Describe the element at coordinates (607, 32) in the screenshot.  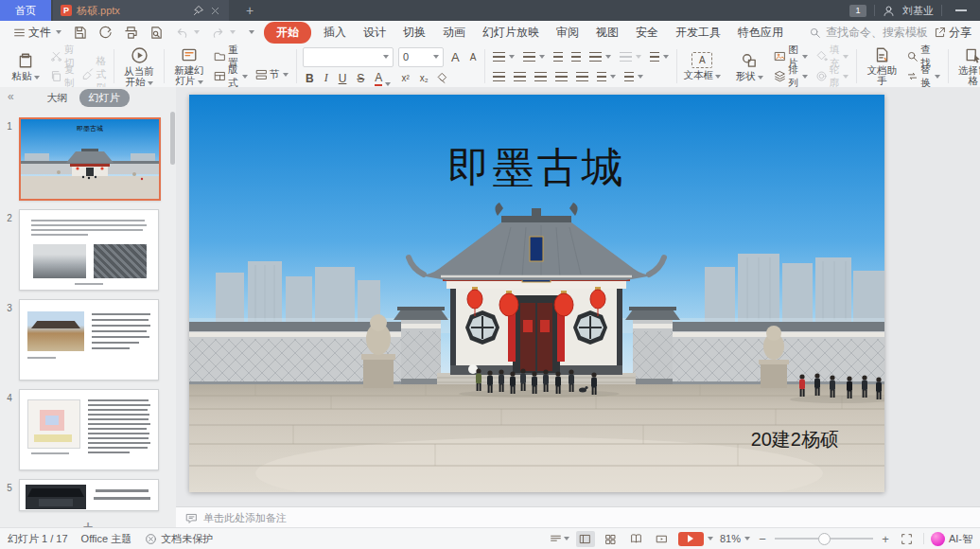
I see `tab-view: 视图` at that location.